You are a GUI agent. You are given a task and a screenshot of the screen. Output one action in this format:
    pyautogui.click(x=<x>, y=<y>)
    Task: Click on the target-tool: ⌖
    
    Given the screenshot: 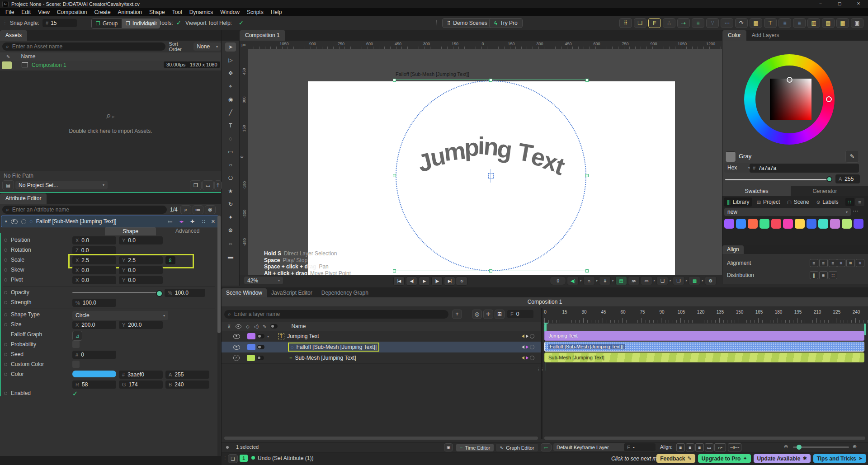 What is the action you would take?
    pyautogui.click(x=231, y=86)
    